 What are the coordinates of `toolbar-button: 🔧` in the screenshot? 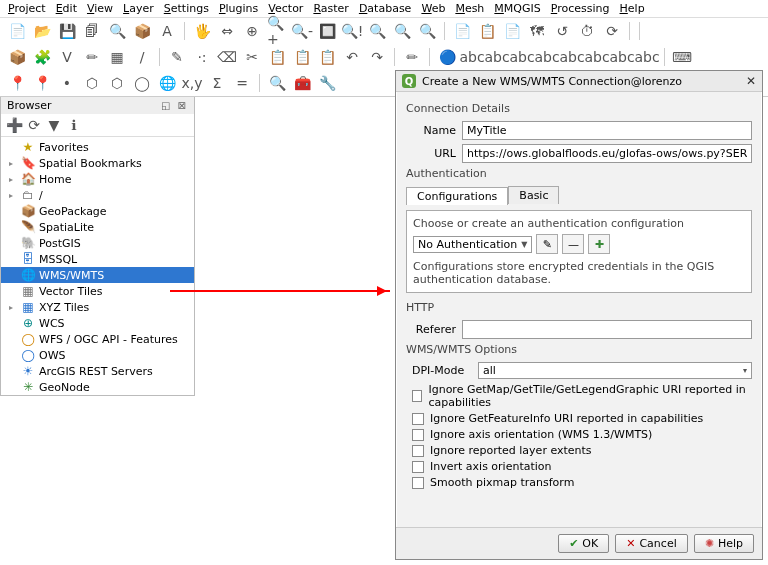 It's located at (327, 83).